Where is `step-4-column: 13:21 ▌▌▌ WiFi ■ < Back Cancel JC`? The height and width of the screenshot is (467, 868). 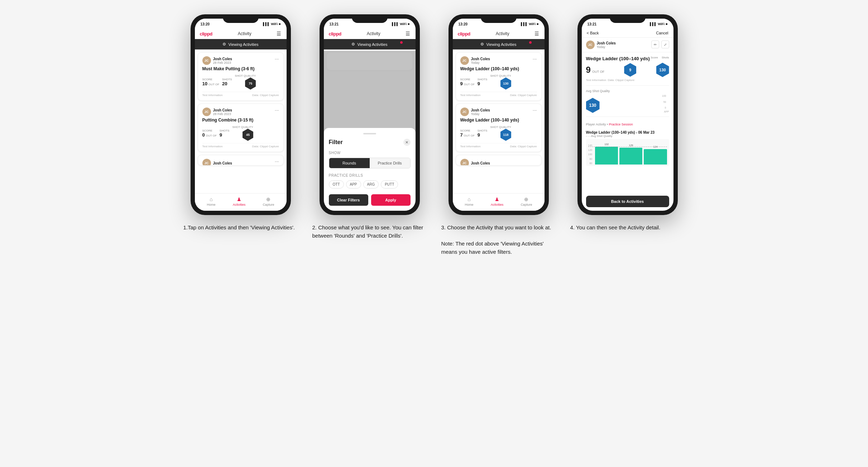 step-4-column: 13:21 ▌▌▌ WiFi ■ < Back Cancel JC is located at coordinates (628, 123).